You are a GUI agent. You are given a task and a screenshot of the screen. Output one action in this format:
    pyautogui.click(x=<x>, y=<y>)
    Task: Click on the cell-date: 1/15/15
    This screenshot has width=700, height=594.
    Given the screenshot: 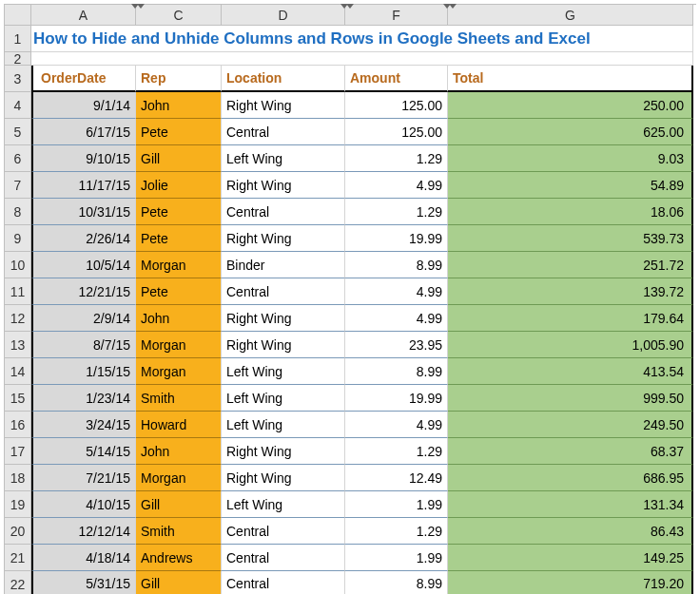 What is the action you would take?
    pyautogui.click(x=84, y=372)
    